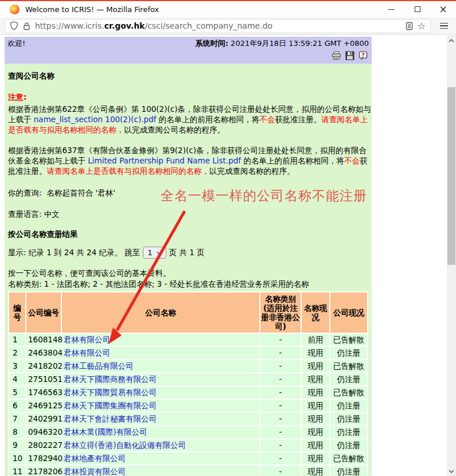 The image size is (456, 476). What do you see at coordinates (44, 445) in the screenshot?
I see `company-number: 2802227` at bounding box center [44, 445].